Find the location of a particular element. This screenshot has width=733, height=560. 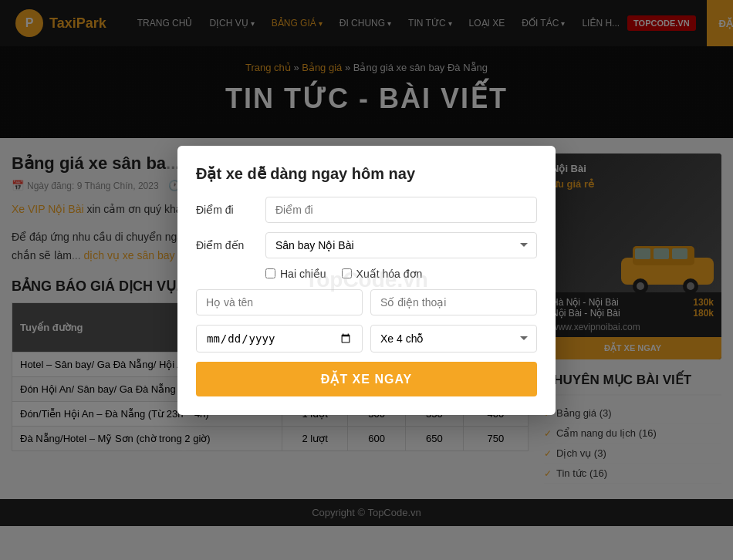

checkbox-xuat-hoa-don-label: Xuất hóa đơn is located at coordinates (383, 274).